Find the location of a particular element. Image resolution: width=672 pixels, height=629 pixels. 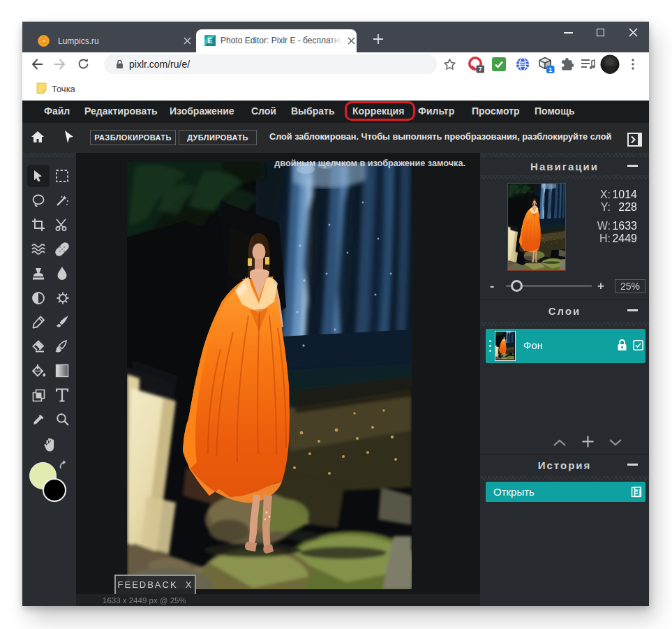

svg-text: 7 is located at coordinates (480, 69).